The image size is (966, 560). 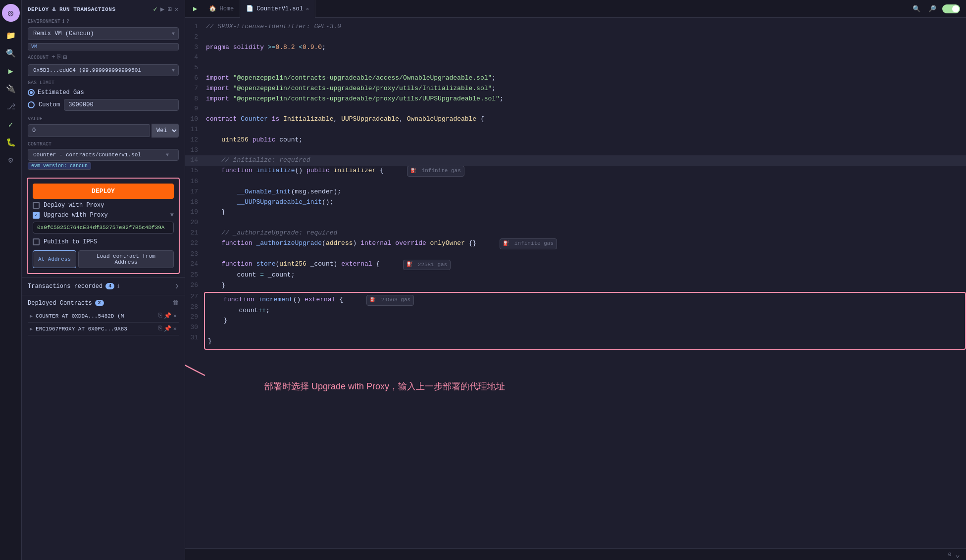 What do you see at coordinates (96, 329) in the screenshot?
I see `contract2-name: ERC1967PROXY AT 0X0FC...9A83` at bounding box center [96, 329].